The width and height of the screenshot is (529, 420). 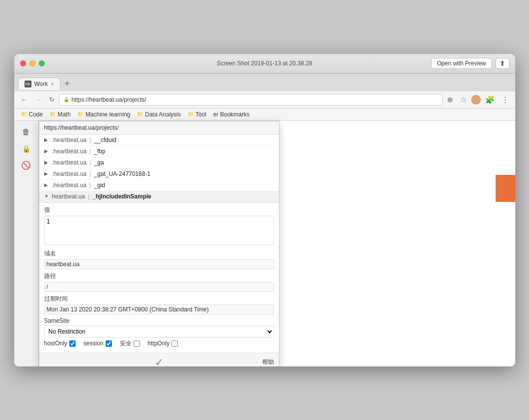 I want to click on session-checkbox, so click(x=109, y=344).